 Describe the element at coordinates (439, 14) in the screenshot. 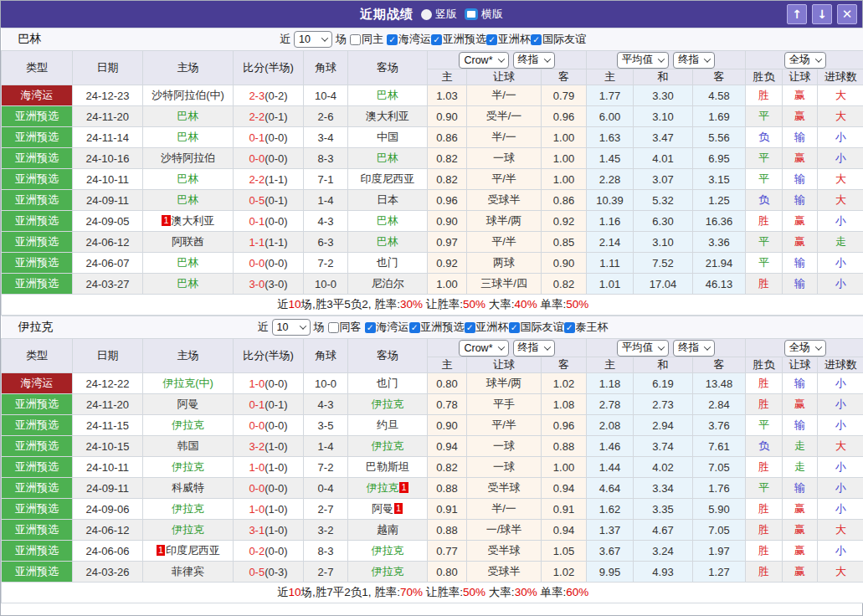

I see `layout-option-vertical: 竖版` at that location.